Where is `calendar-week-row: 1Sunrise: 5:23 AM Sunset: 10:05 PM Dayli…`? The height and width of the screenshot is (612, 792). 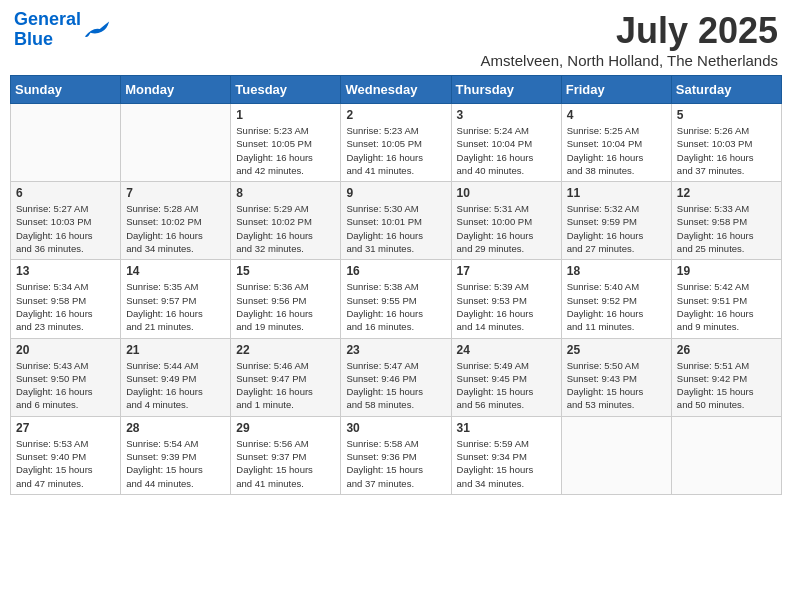 calendar-week-row: 1Sunrise: 5:23 AM Sunset: 10:05 PM Dayli… is located at coordinates (396, 143).